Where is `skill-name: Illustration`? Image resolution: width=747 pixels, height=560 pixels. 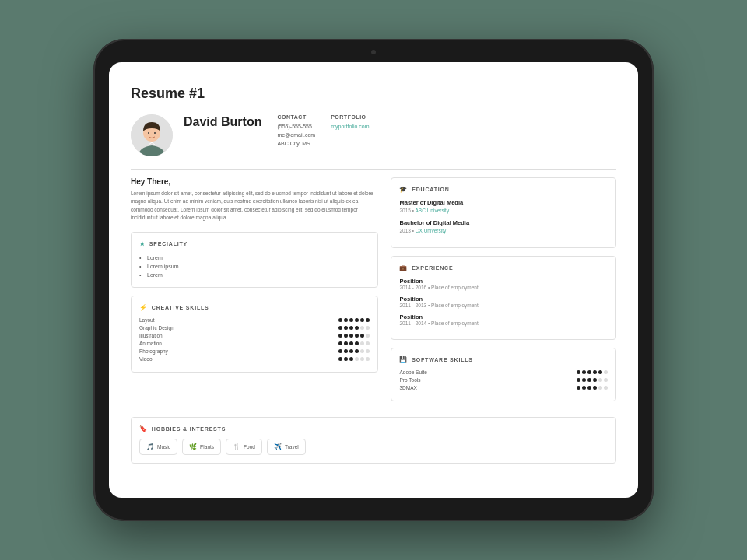 skill-name: Illustration is located at coordinates (163, 336).